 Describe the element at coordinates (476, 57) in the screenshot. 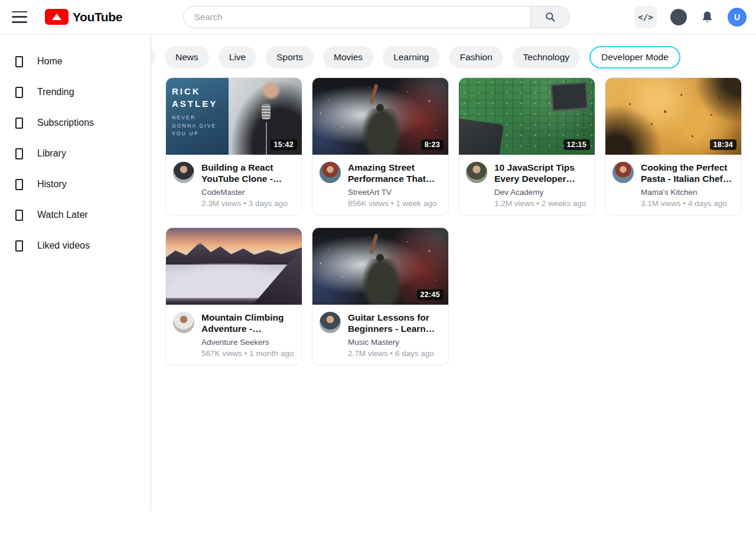

I see `chip-fashion: Fashion` at that location.